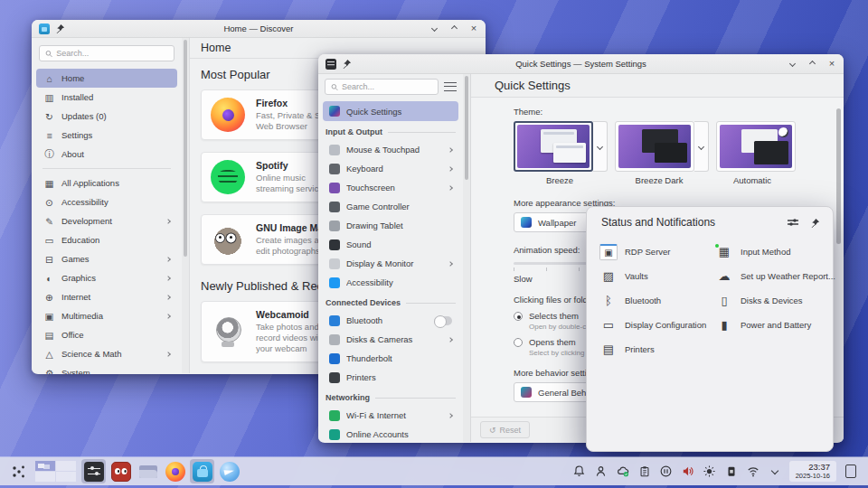 The image size is (868, 488). What do you see at coordinates (652, 251) in the screenshot?
I see `status-item: ▣ RDP Server` at bounding box center [652, 251].